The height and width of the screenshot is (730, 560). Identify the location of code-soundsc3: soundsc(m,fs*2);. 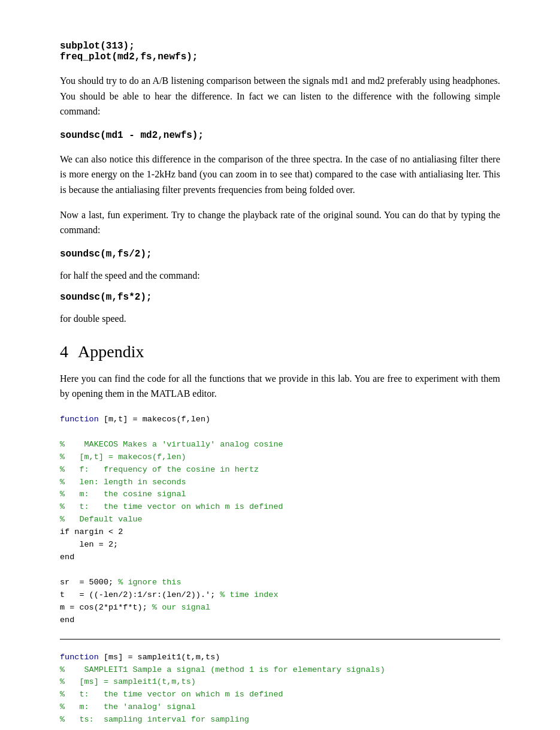
(280, 297).